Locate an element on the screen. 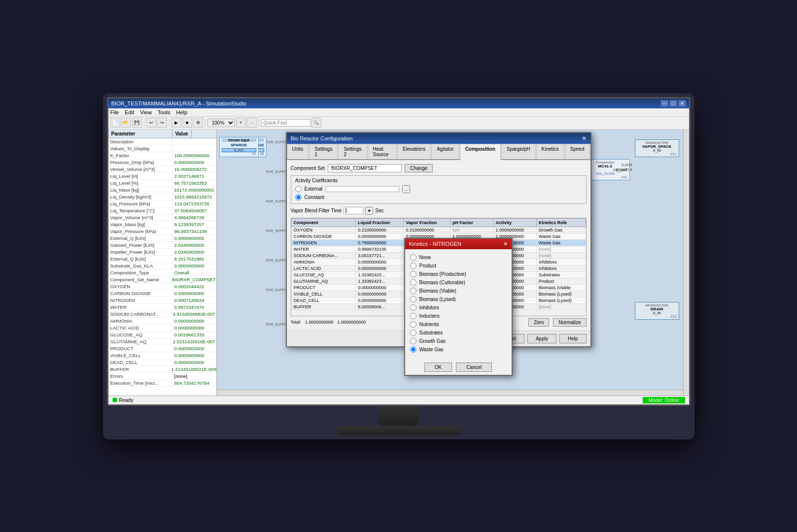 The height and width of the screenshot is (532, 797). vapor-blend-btn: ▼ is located at coordinates (369, 211).